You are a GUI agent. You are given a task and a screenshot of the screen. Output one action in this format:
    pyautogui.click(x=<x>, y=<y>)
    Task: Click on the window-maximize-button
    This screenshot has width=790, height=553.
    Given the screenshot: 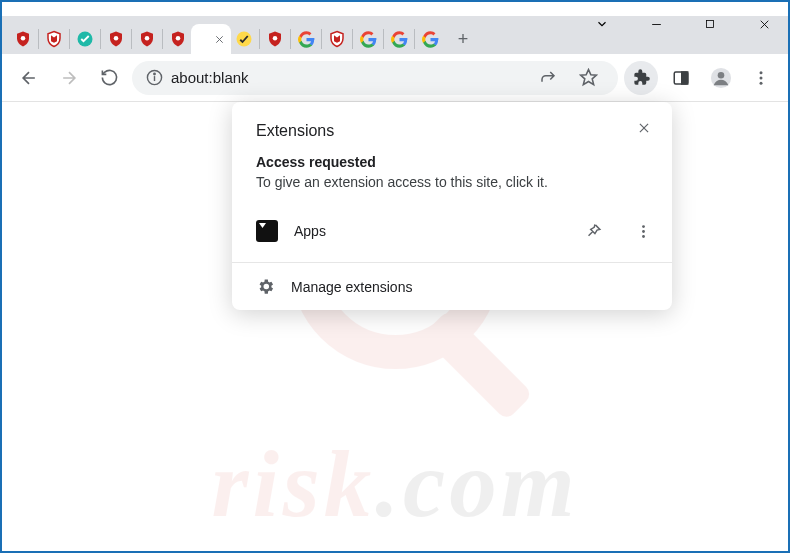 What is the action you would take?
    pyautogui.click(x=710, y=24)
    